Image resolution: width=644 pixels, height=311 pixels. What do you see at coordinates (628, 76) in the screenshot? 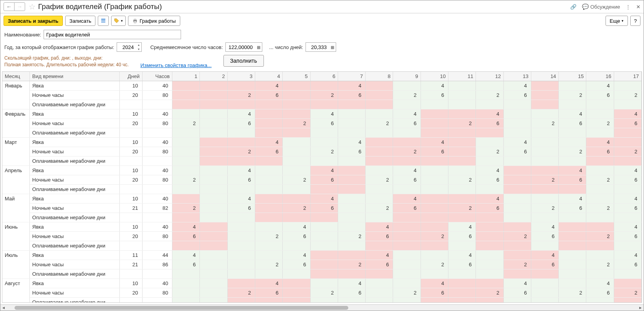
I see `grid-header-day: 17` at bounding box center [628, 76].